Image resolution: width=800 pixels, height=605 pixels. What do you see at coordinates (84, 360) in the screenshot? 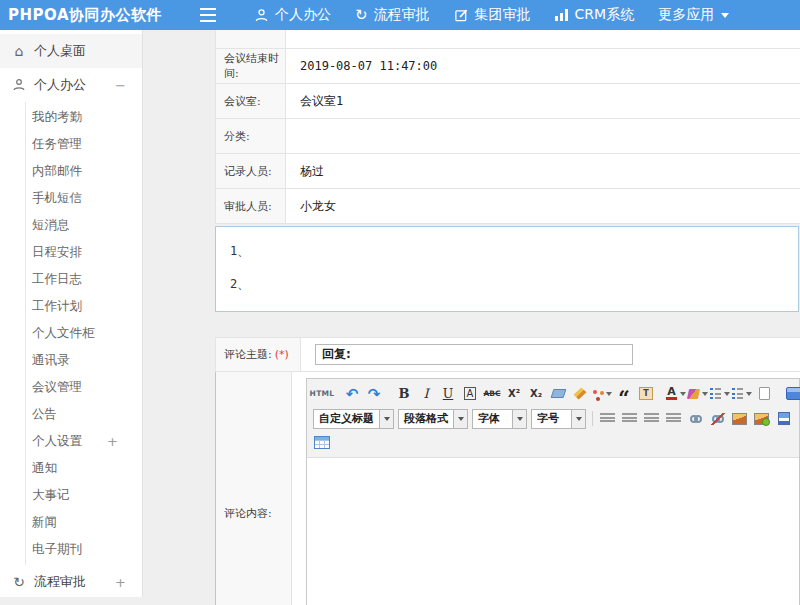
I see `sidebar-item-contacts: 通讯录` at bounding box center [84, 360].